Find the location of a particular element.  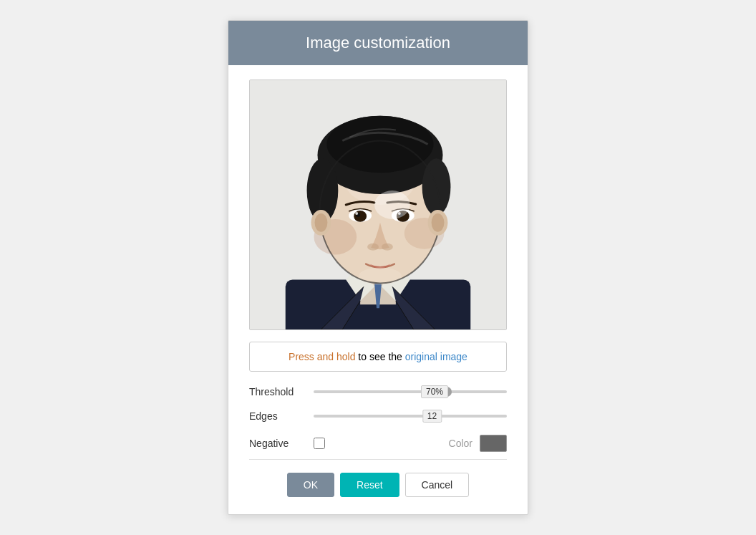

edges-slider is located at coordinates (410, 416).